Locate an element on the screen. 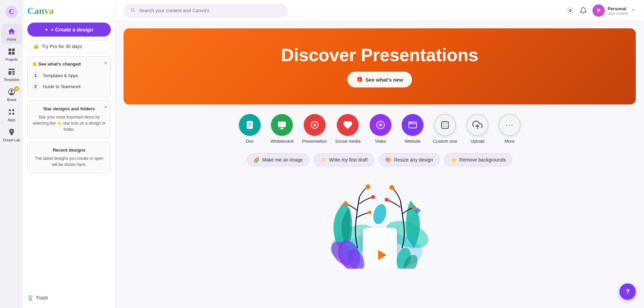 Image resolution: width=644 pixels, height=308 pixels. trash-label: Trash is located at coordinates (42, 298).